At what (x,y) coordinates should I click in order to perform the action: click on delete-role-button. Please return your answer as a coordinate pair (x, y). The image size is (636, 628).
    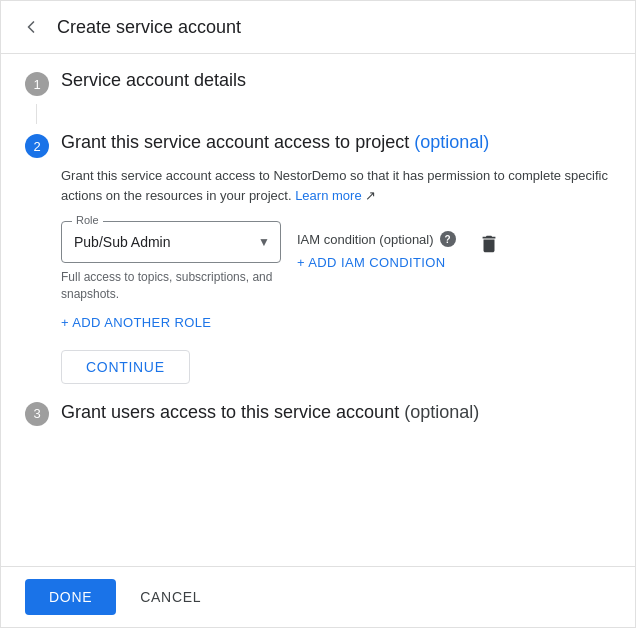
    Looking at the image, I should click on (489, 246).